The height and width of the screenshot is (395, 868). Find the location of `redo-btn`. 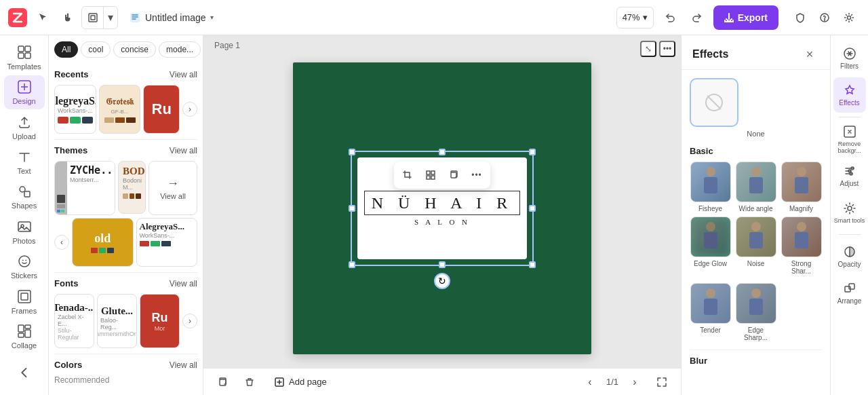

redo-btn is located at coordinates (697, 18).